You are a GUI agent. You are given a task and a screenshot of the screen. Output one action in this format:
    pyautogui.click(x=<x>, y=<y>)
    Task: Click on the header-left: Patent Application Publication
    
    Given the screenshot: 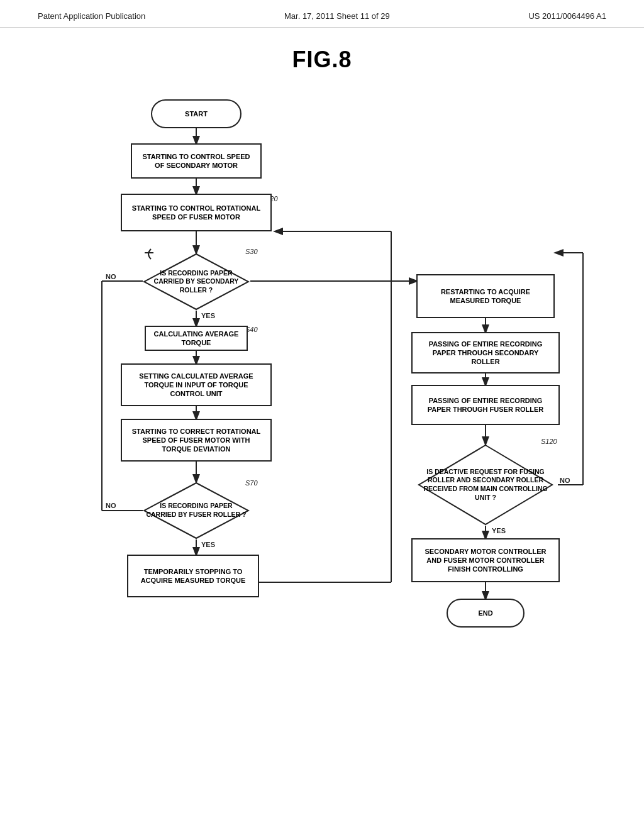 What is the action you would take?
    pyautogui.click(x=92, y=16)
    